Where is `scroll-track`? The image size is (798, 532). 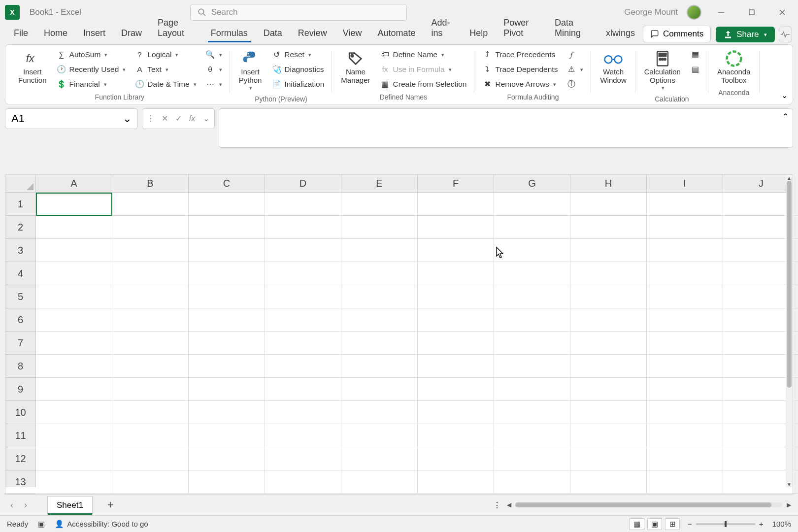
scroll-track is located at coordinates (649, 505).